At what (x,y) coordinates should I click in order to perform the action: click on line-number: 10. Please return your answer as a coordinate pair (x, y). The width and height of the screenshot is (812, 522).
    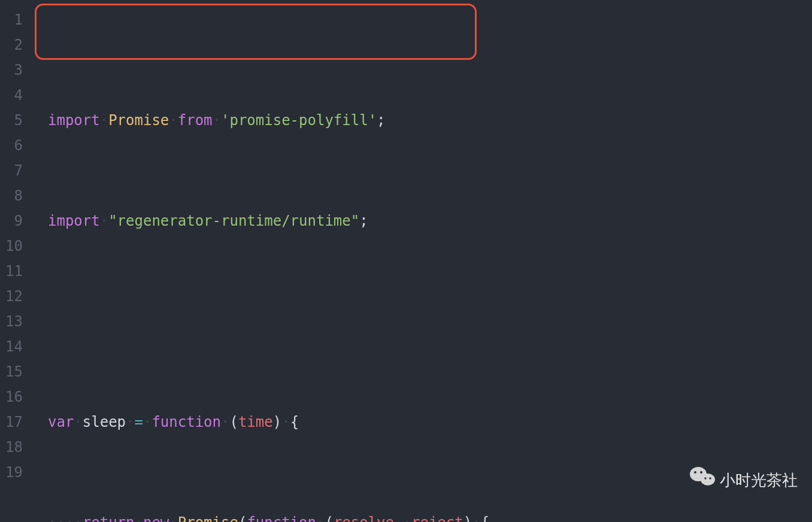
    Looking at the image, I should click on (11, 246).